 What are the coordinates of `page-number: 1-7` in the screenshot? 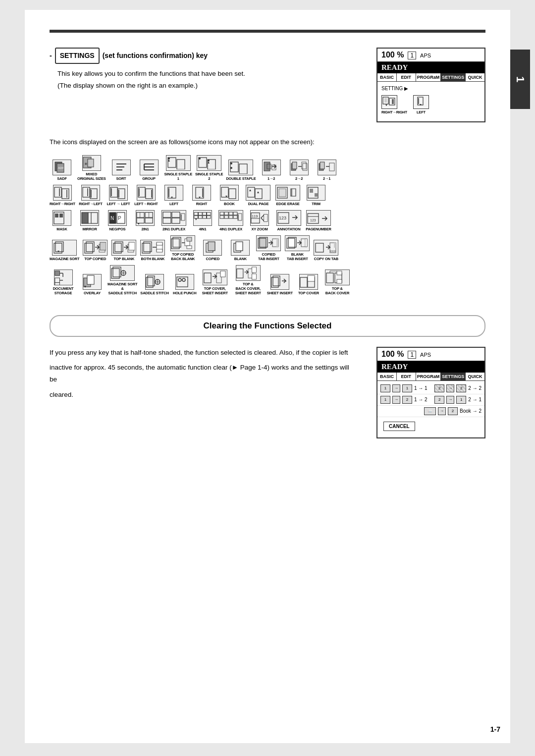 It's located at (495, 729).